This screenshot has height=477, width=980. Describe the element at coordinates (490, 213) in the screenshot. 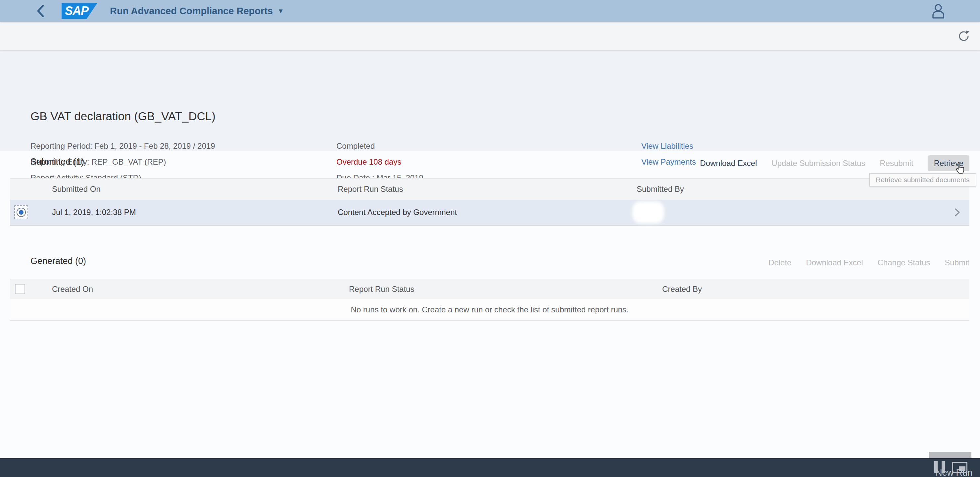

I see `submitted-table-row: Jul 1, 2019, 1:02:38 PM Content Accepted…` at that location.